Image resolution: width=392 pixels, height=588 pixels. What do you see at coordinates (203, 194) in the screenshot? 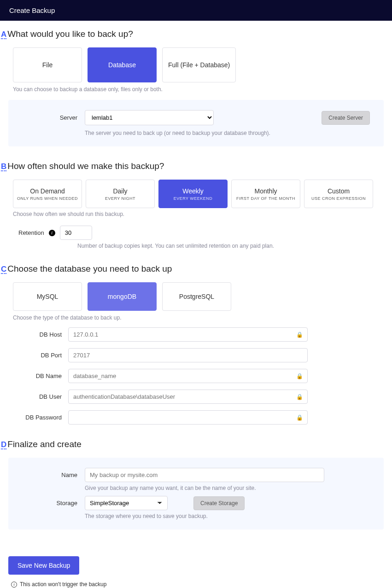
I see `frequency-row: On Demand ONLY RUNS WHEN NEEDED Daily EV…` at bounding box center [203, 194].